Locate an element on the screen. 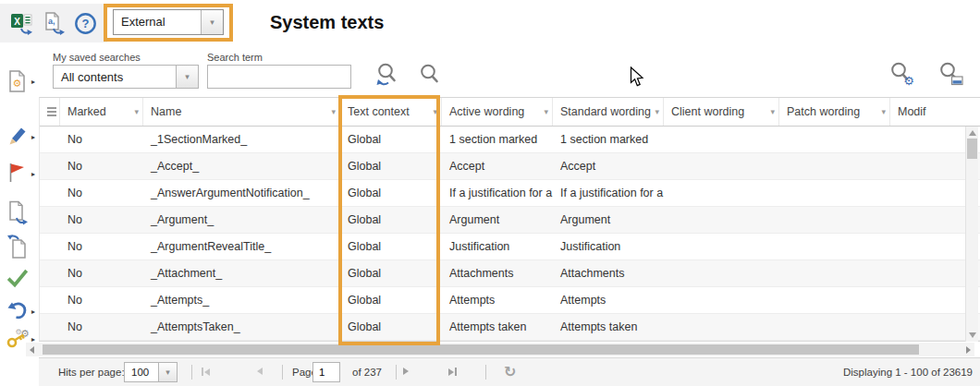 The width and height of the screenshot is (980, 386). search-settings-icon: ⚙ is located at coordinates (900, 73).